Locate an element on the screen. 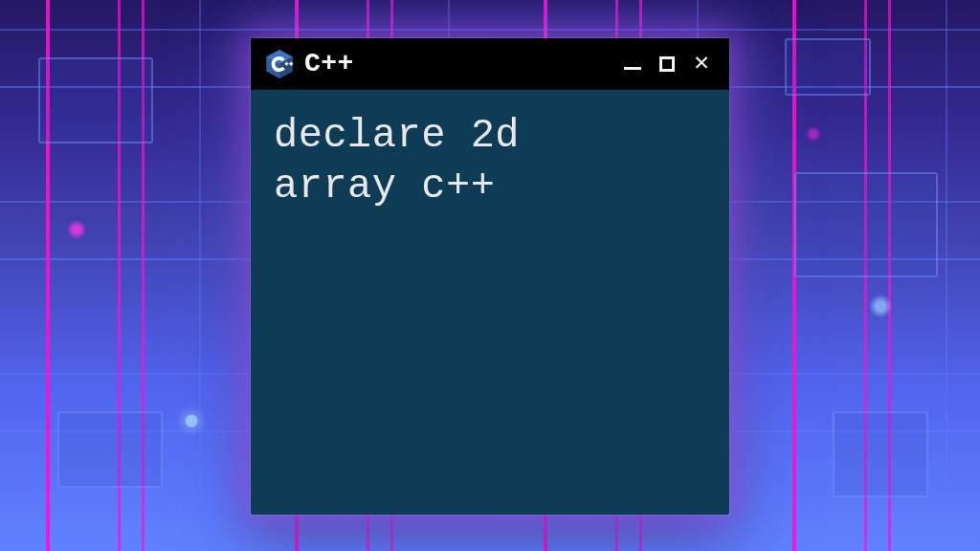 This screenshot has width=980, height=551. window-title: C++ is located at coordinates (458, 63).